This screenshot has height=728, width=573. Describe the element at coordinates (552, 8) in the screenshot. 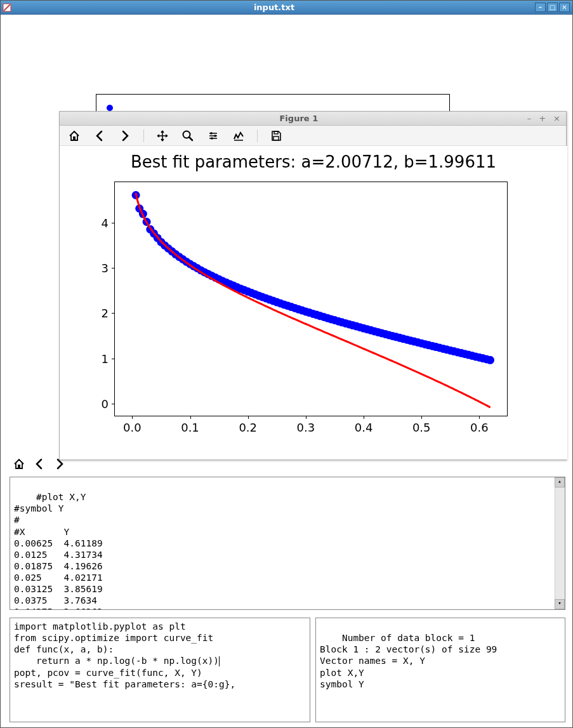

I see `maximize-button: □` at that location.